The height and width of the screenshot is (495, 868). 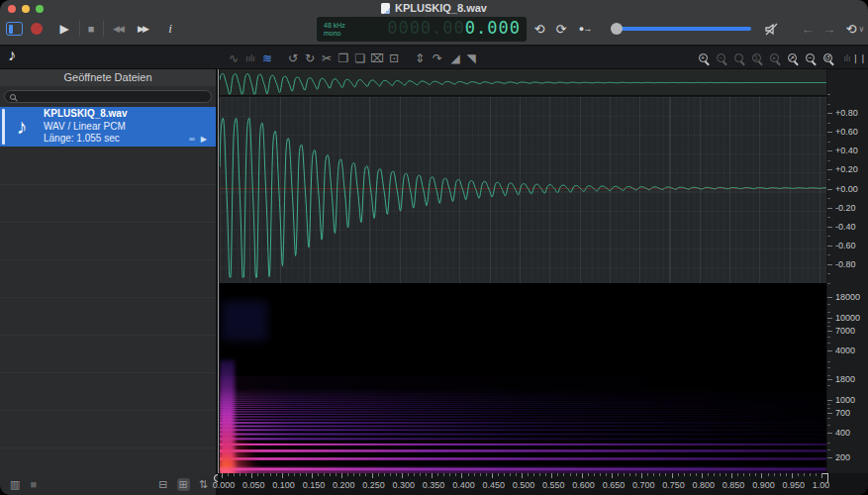 I want to click on reverse-button: ↷, so click(x=437, y=57).